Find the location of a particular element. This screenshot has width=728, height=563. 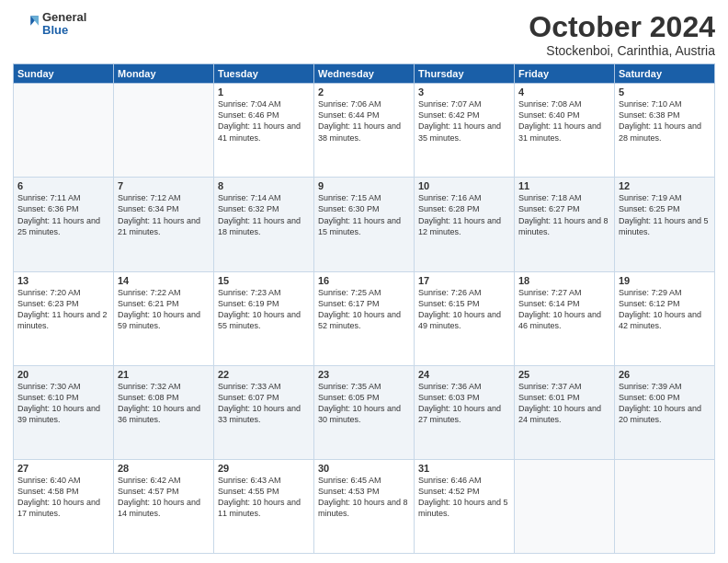

calendar-cell: 24Sunrise: 7:36 AM Sunset: 6:03 PM Dayli… is located at coordinates (465, 412).